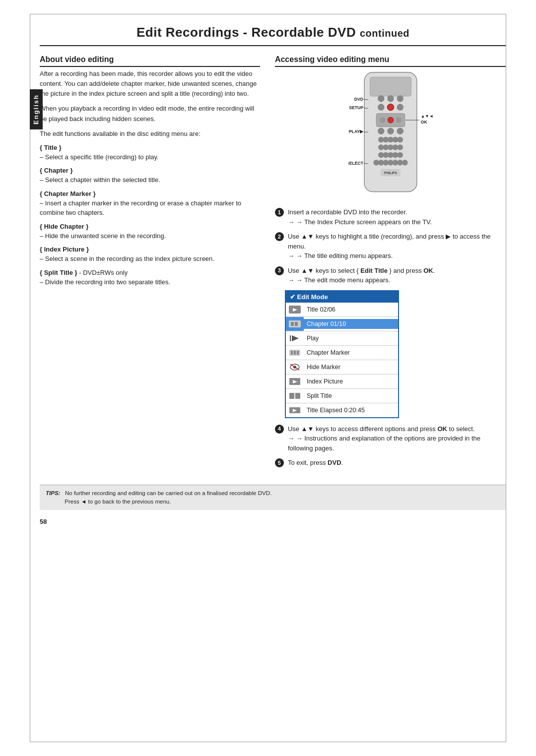  Describe the element at coordinates (279, 237) in the screenshot. I see `step-2-num: 2` at that location.